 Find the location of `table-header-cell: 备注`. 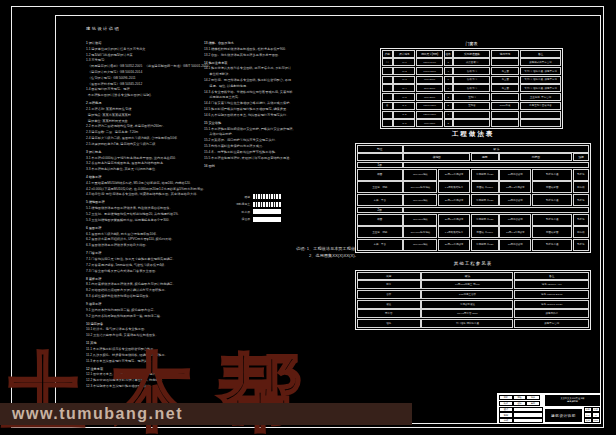

table-header-cell: 备注 is located at coordinates (541, 54).